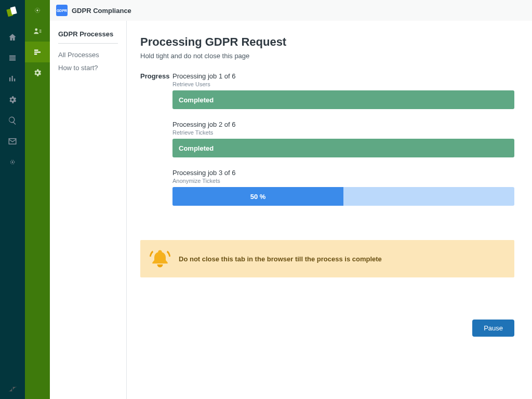 The width and height of the screenshot is (532, 399). Describe the element at coordinates (12, 58) in the screenshot. I see `nav-views` at that location.